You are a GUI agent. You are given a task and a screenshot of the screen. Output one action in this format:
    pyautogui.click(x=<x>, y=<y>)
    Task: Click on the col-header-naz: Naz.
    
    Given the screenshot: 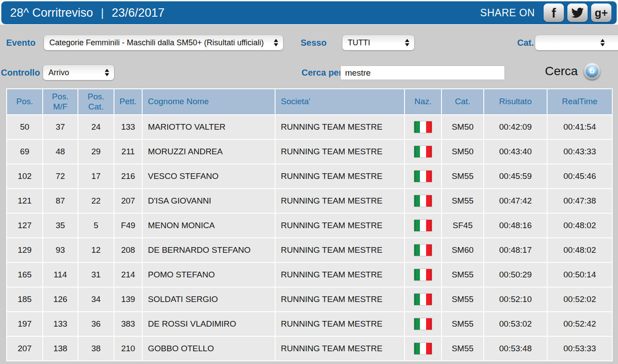 What is the action you would take?
    pyautogui.click(x=423, y=102)
    